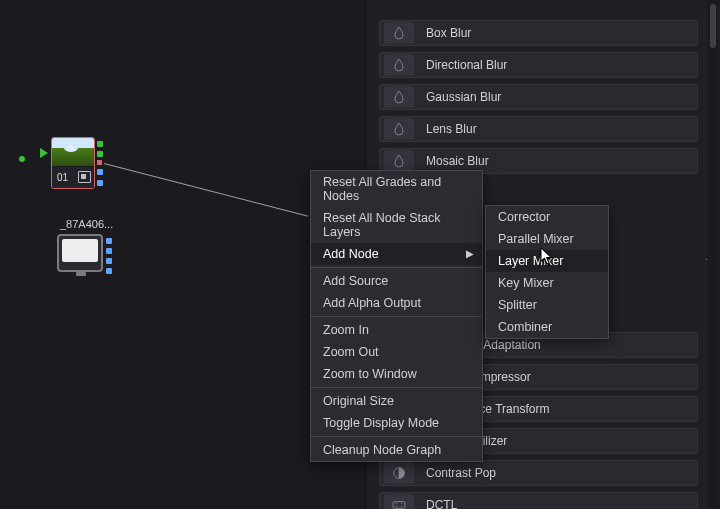  Describe the element at coordinates (713, 254) in the screenshot. I see `effects-scrollbar` at that location.